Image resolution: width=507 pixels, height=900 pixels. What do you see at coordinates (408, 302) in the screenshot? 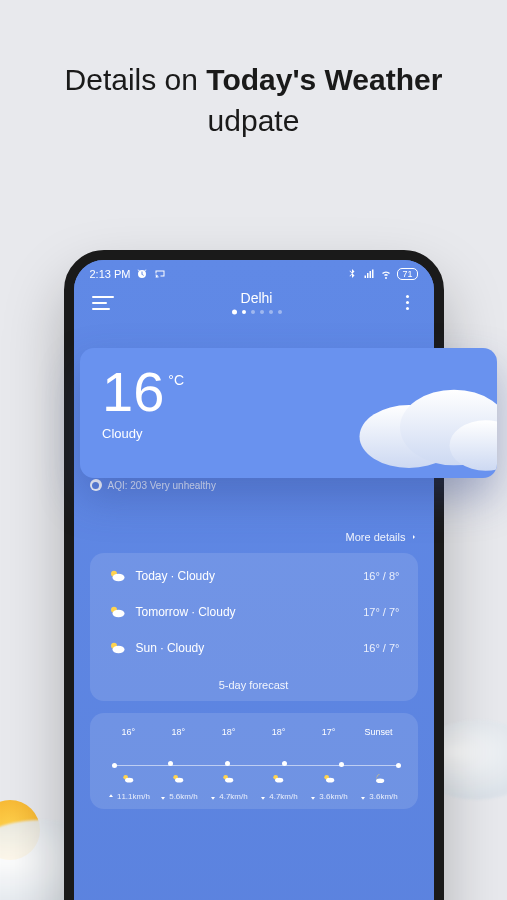
I see `overflow-menu-button` at bounding box center [408, 302].